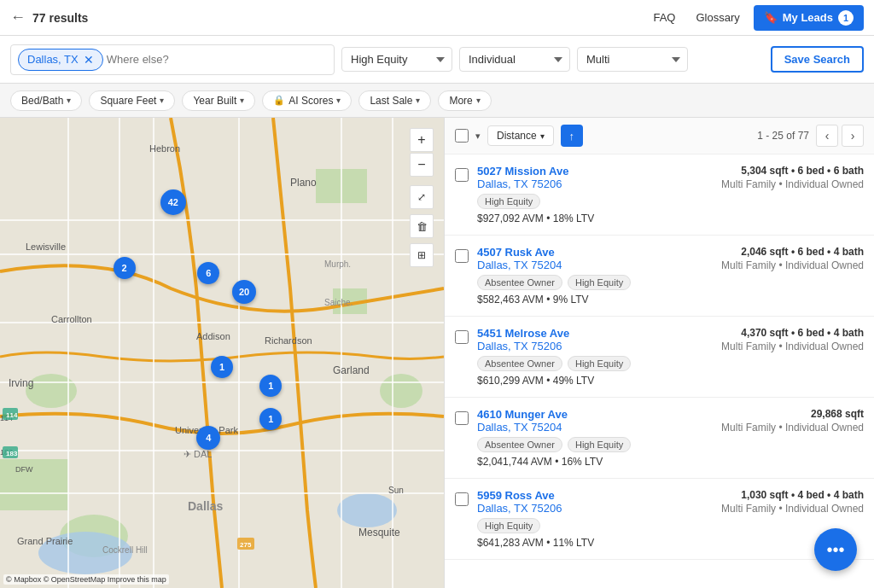 The height and width of the screenshot is (588, 874). Describe the element at coordinates (835, 550) in the screenshot. I see `more-options-icon: •••` at that location.